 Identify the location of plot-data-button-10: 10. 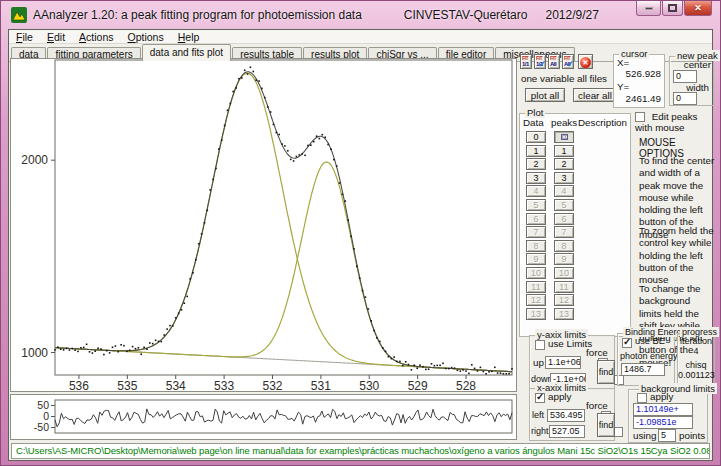
(536, 273).